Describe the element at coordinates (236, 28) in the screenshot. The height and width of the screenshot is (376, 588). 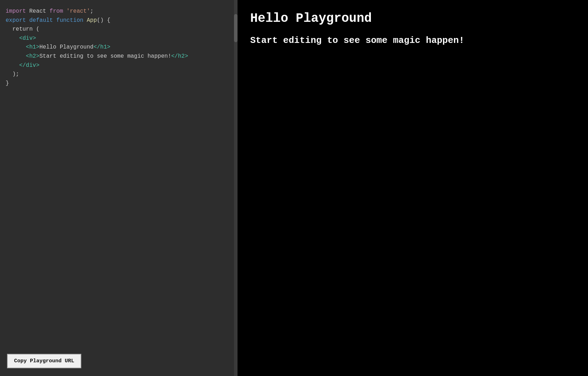
I see `scrollbar-thumb` at that location.